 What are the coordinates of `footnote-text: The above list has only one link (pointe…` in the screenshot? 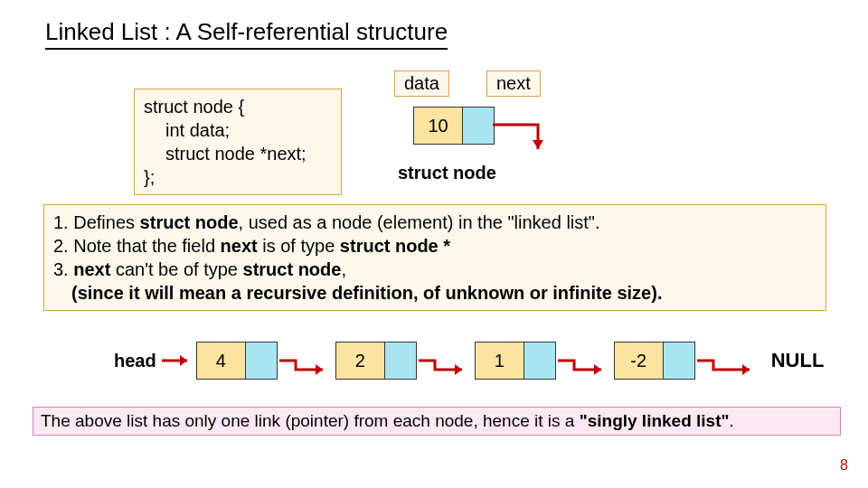 It's located at (310, 421).